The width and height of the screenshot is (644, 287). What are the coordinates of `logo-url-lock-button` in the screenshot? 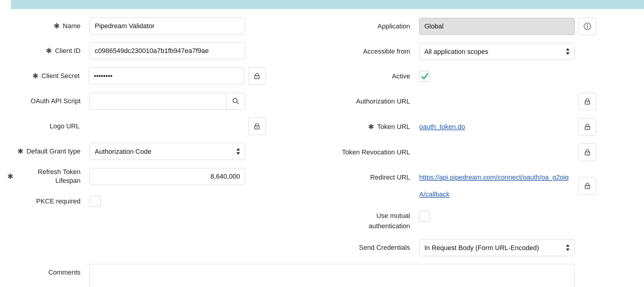 It's located at (257, 126).